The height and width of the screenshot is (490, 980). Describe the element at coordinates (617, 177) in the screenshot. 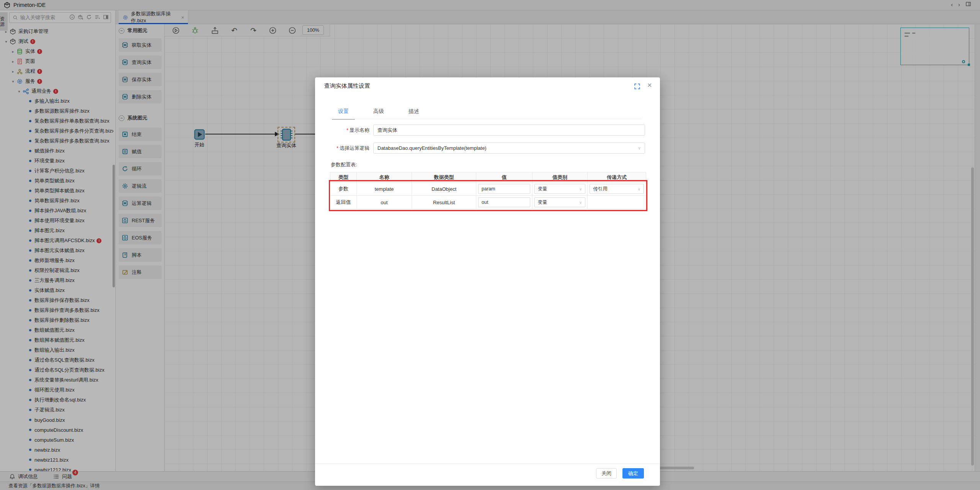

I see `table-header: 传递方式` at that location.